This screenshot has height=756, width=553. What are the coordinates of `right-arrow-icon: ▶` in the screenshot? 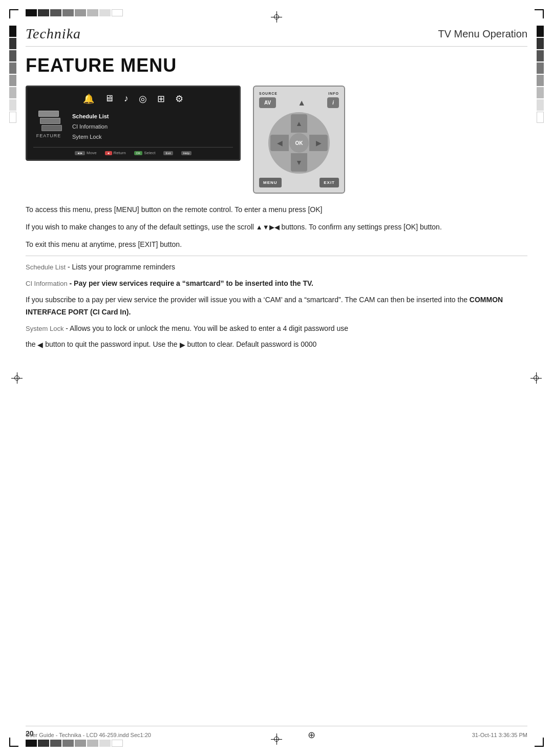 It's located at (182, 345).